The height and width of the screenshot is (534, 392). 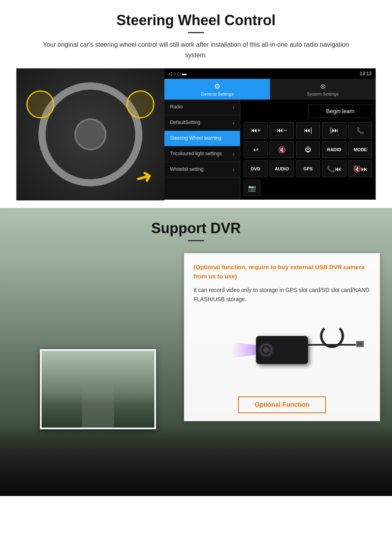 I want to click on tab-system-label: System Settings, so click(x=322, y=94).